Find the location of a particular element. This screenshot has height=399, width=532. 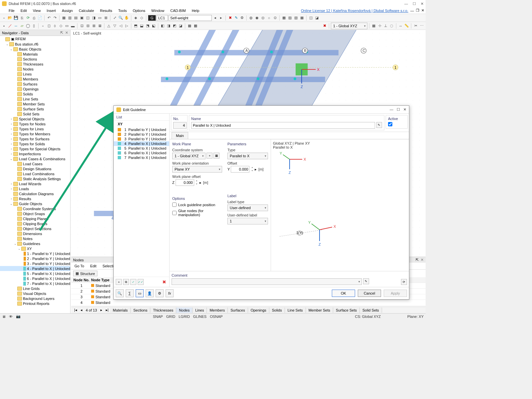

tree-item: Solid Sets is located at coordinates (35, 114).